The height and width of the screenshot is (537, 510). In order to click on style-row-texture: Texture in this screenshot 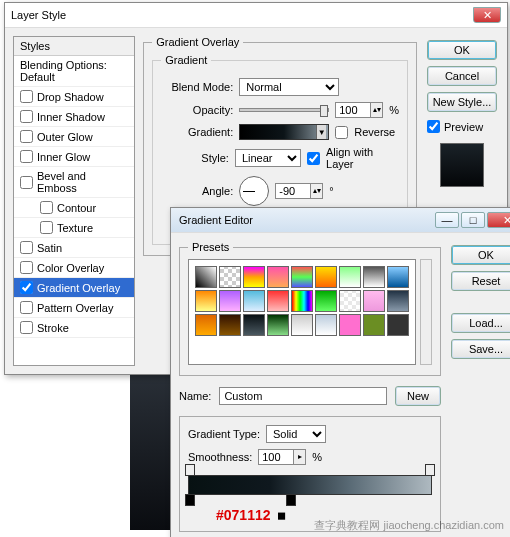, I will do `click(74, 228)`.